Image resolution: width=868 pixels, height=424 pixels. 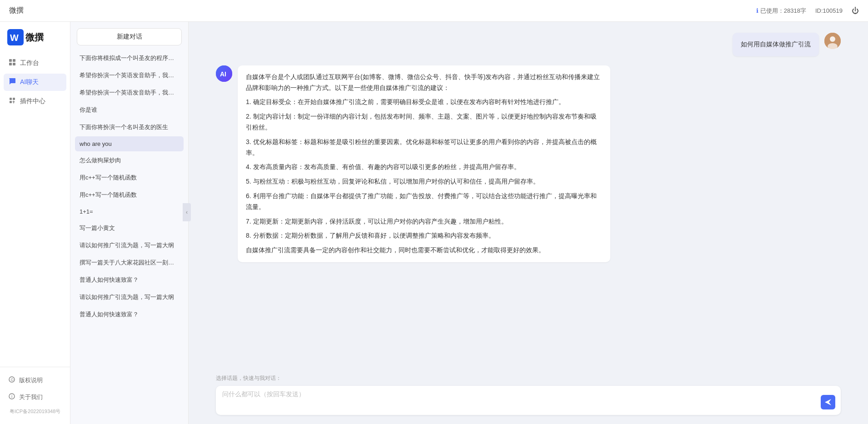 I want to click on conv-item: 写一篇小黄文, so click(x=129, y=228).